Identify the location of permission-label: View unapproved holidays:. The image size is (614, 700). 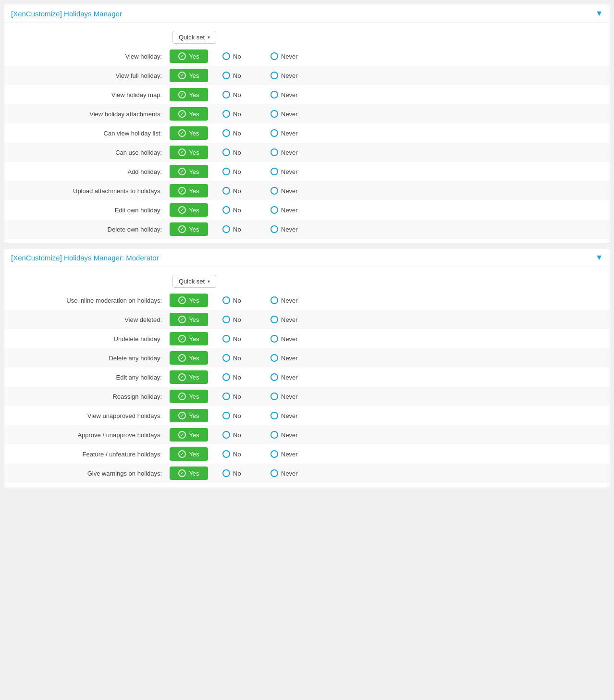
(90, 416).